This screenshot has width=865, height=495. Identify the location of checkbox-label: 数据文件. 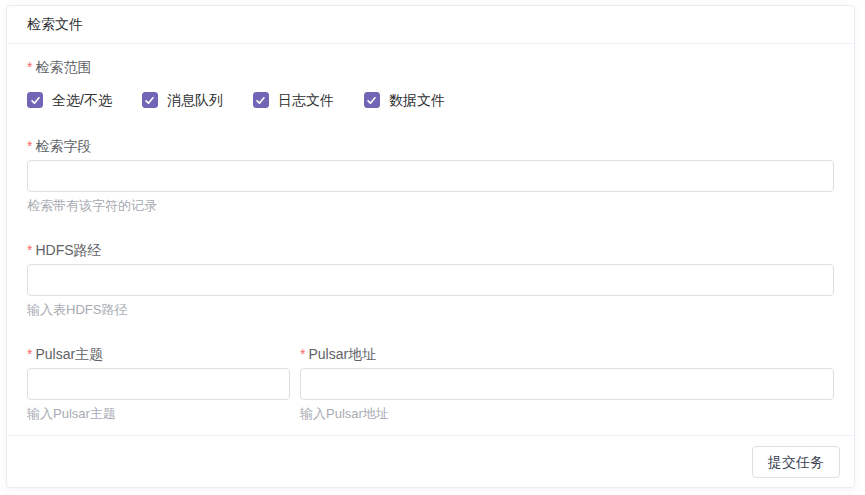
(417, 100).